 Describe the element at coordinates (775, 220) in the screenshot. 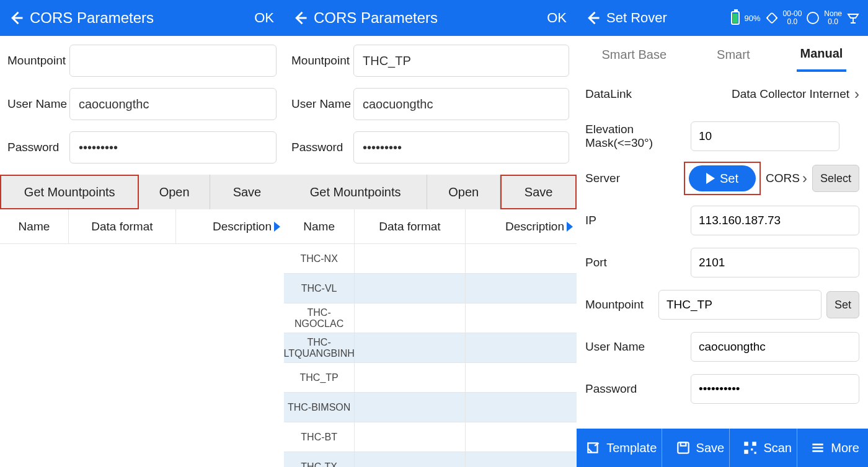

I see `ip-input` at that location.